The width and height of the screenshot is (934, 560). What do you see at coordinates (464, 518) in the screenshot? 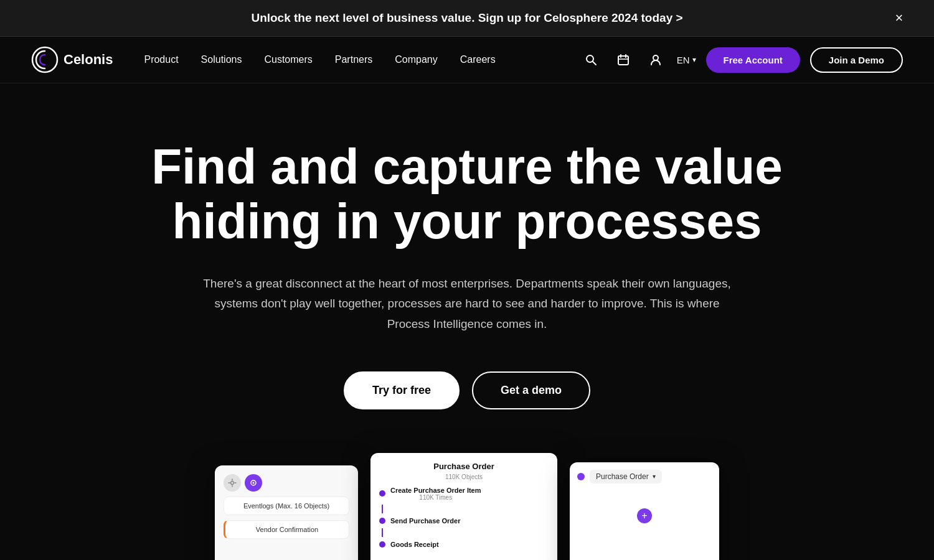
I see `flow-line: Create Purchase Order Item 110K Times Se…` at bounding box center [464, 518].